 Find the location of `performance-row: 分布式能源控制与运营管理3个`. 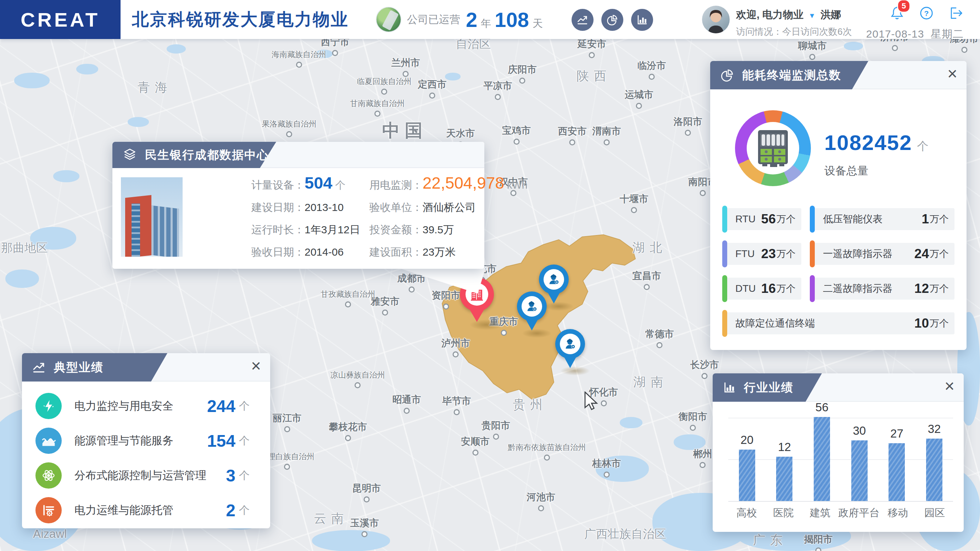

performance-row: 分布式能源控制与运营管理3个 is located at coordinates (142, 476).